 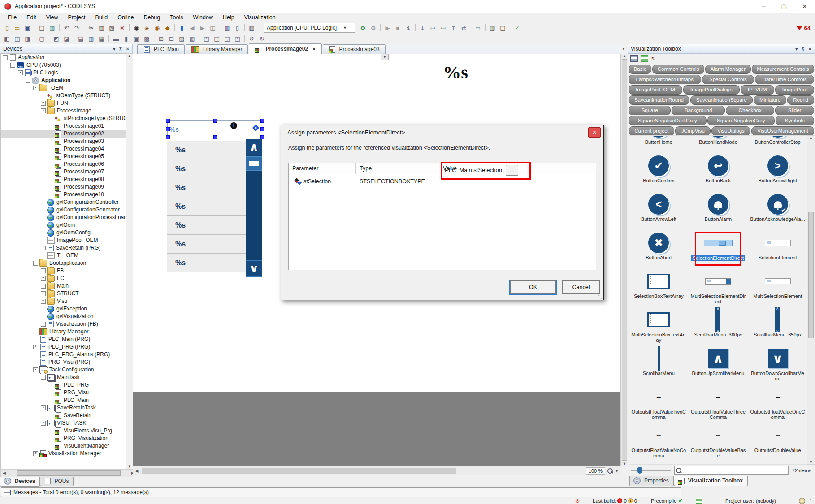 I want to click on toolbox-item-outputstdoublevalue: –OutputstDoubleValue, so click(x=777, y=443).